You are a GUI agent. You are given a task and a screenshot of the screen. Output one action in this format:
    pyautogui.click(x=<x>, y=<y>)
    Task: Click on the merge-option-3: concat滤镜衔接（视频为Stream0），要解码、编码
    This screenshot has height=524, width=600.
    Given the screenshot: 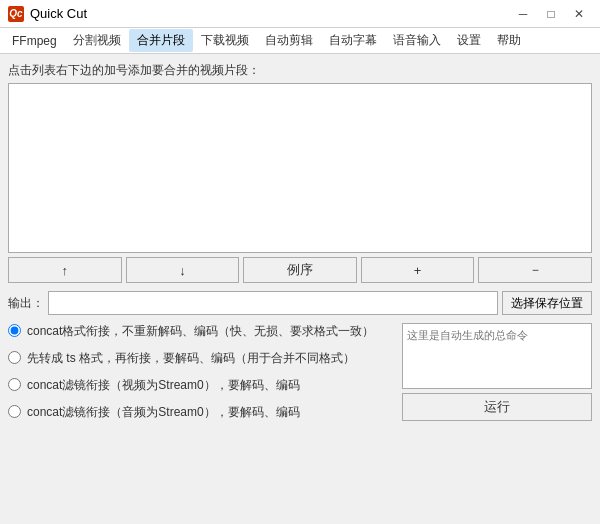 What is the action you would take?
    pyautogui.click(x=201, y=386)
    